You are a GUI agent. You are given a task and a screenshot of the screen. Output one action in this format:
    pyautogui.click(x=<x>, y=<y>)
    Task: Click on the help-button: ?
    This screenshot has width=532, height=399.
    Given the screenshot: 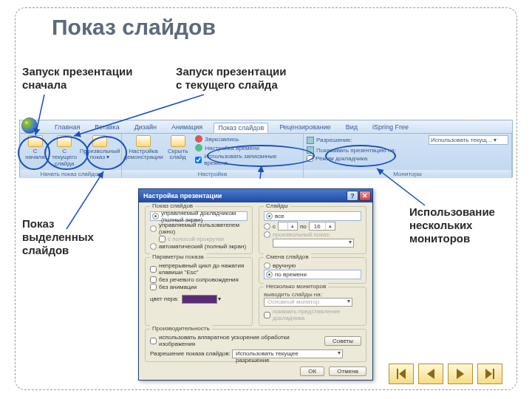 What is the action you would take?
    pyautogui.click(x=352, y=196)
    